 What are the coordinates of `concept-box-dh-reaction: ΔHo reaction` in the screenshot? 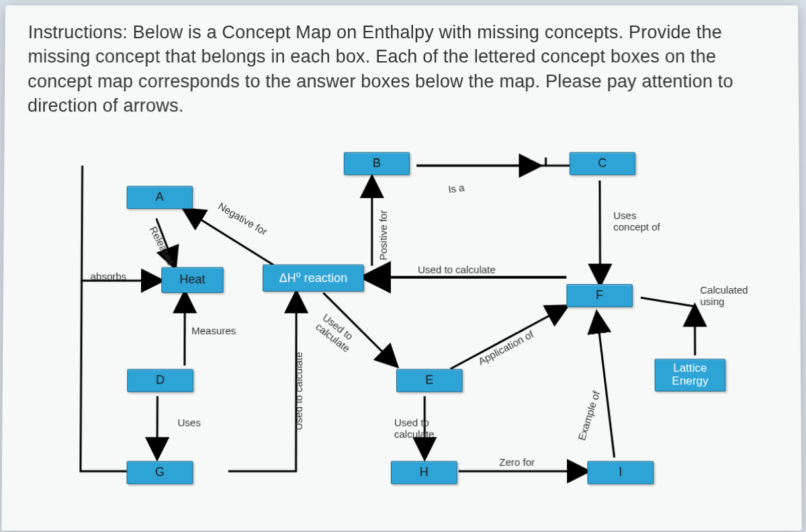 It's located at (313, 277).